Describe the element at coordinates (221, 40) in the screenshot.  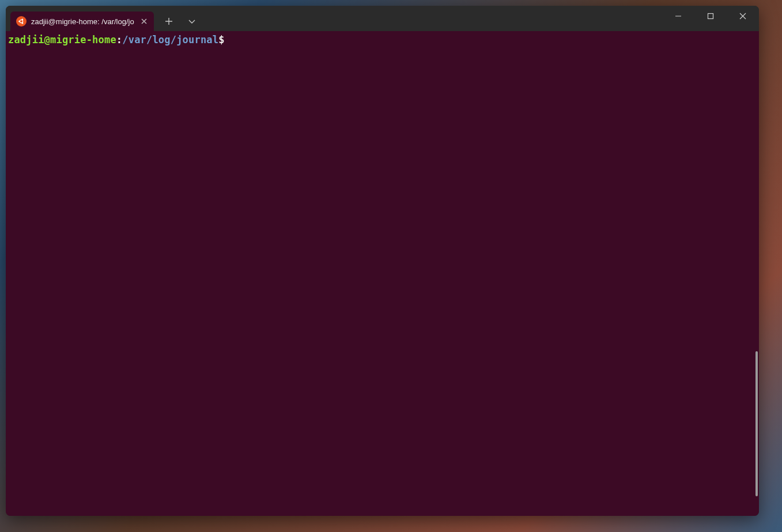
I see `prompt-symbol: $` at that location.